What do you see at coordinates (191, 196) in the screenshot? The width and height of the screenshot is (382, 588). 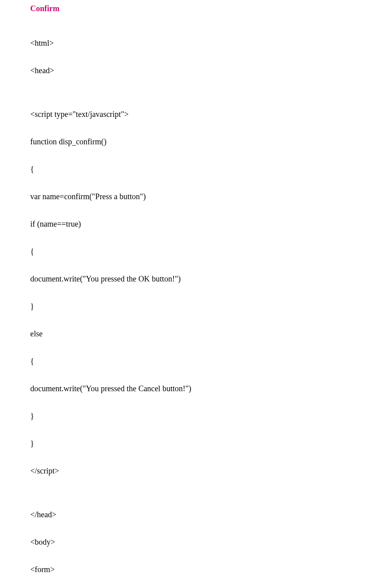 I see `code-line: var name=confirm("Press a button")` at bounding box center [191, 196].